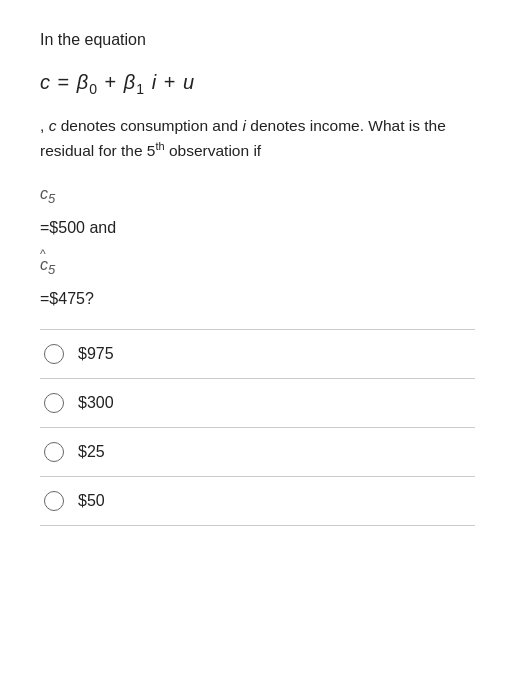 The image size is (515, 700). What do you see at coordinates (114, 82) in the screenshot?
I see `eq-plus1: +` at bounding box center [114, 82].